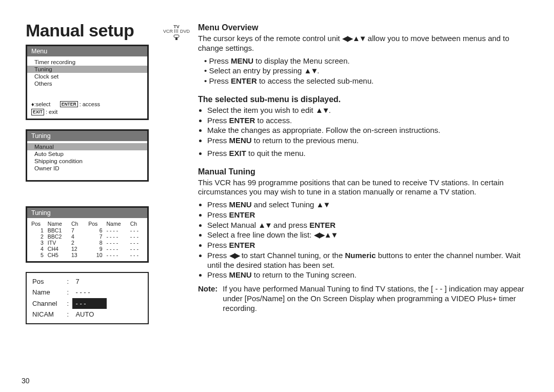 This screenshot has width=554, height=392. What do you see at coordinates (87, 147) in the screenshot?
I see `osd-tuning-item-selected: Manual` at bounding box center [87, 147].